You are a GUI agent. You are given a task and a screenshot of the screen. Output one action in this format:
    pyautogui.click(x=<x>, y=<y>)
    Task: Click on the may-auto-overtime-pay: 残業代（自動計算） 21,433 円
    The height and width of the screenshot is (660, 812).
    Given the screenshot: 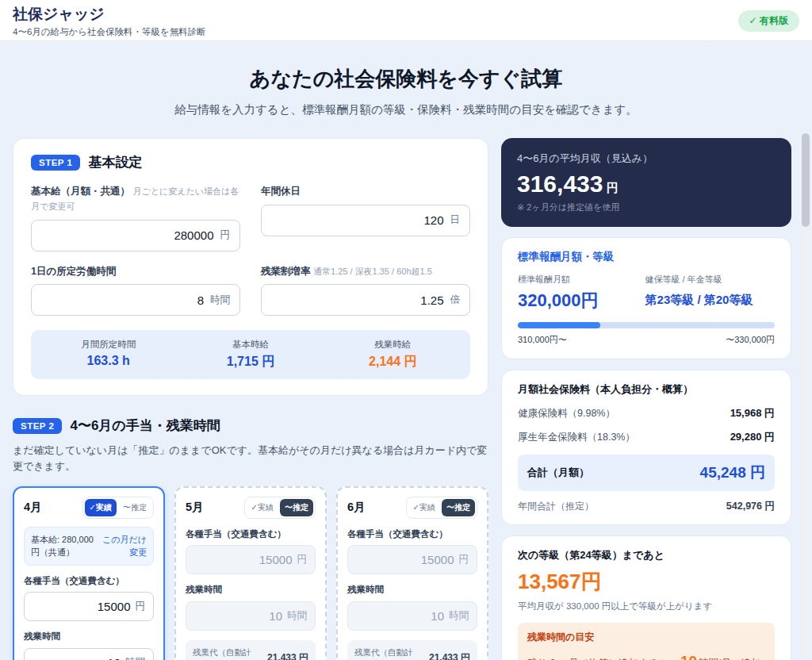 What is the action you would take?
    pyautogui.click(x=251, y=650)
    